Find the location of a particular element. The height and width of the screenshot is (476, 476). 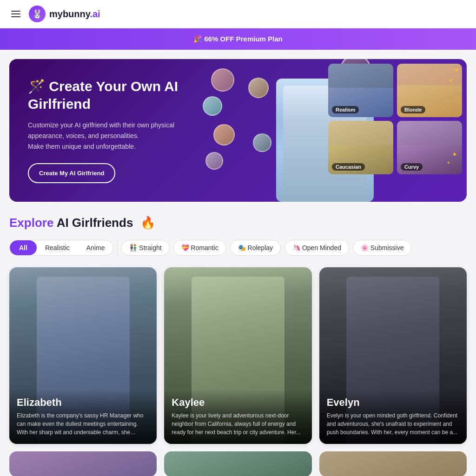

filter-romantic: 💝 Romantic is located at coordinates (200, 248).